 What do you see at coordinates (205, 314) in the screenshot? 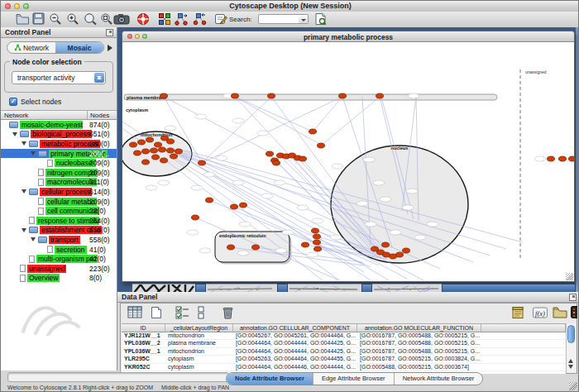
I see `unselect-attributes-icon` at bounding box center [205, 314].